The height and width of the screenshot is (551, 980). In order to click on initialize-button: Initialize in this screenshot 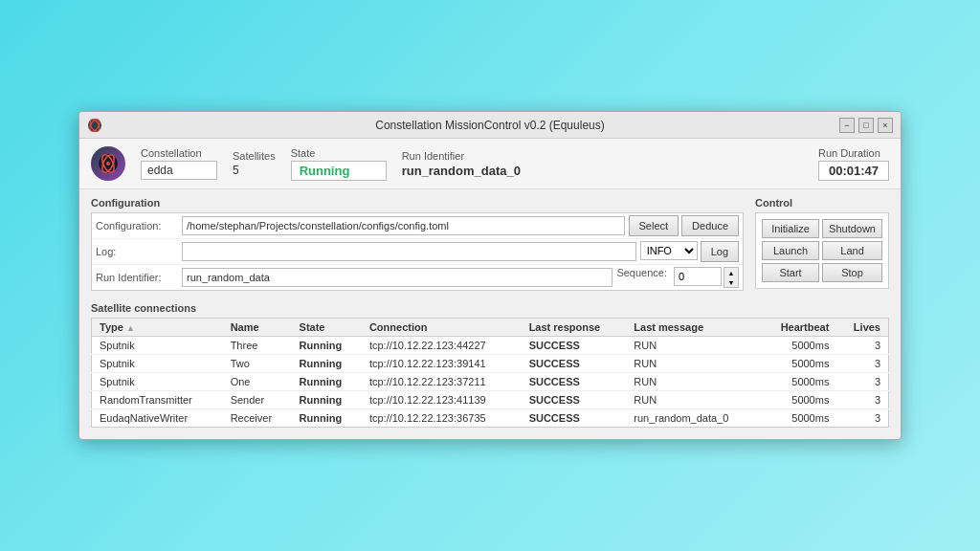, I will do `click(791, 229)`.